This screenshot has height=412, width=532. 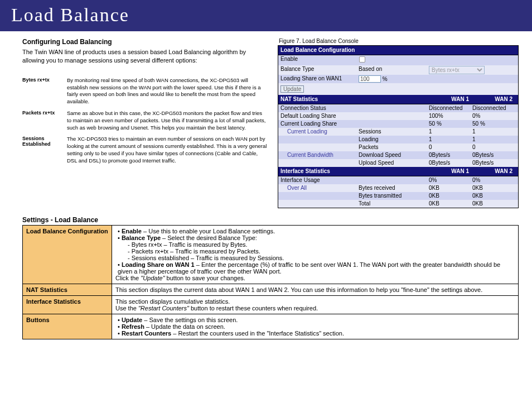 I want to click on if-col-wan1: WAN 1, so click(x=451, y=171).